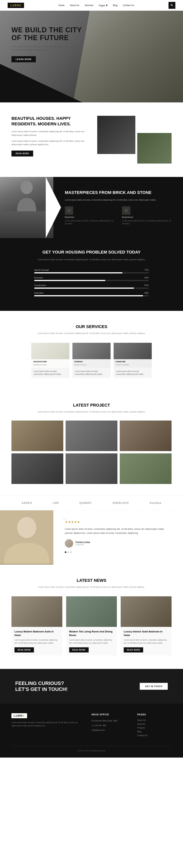  Describe the element at coordinates (41, 686) in the screenshot. I see `cta-title: FEELING CURIOUS?LET'S GET IN TOUCH!` at that location.